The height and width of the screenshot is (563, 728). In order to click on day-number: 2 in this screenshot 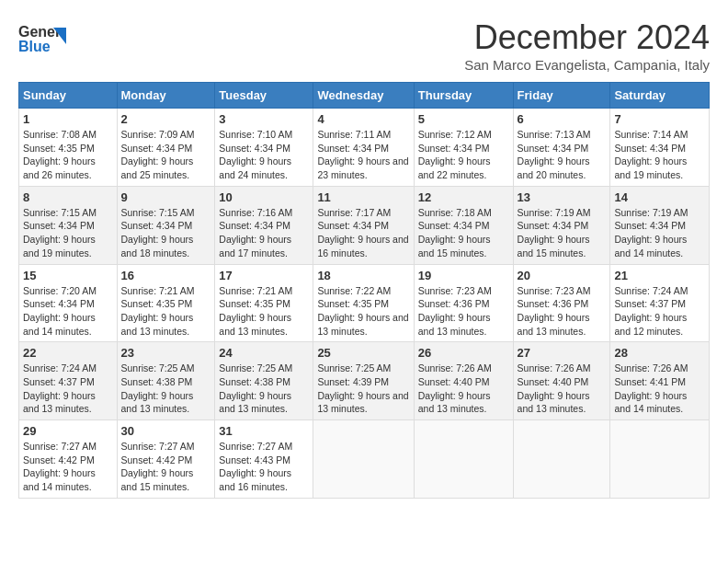, I will do `click(166, 120)`.